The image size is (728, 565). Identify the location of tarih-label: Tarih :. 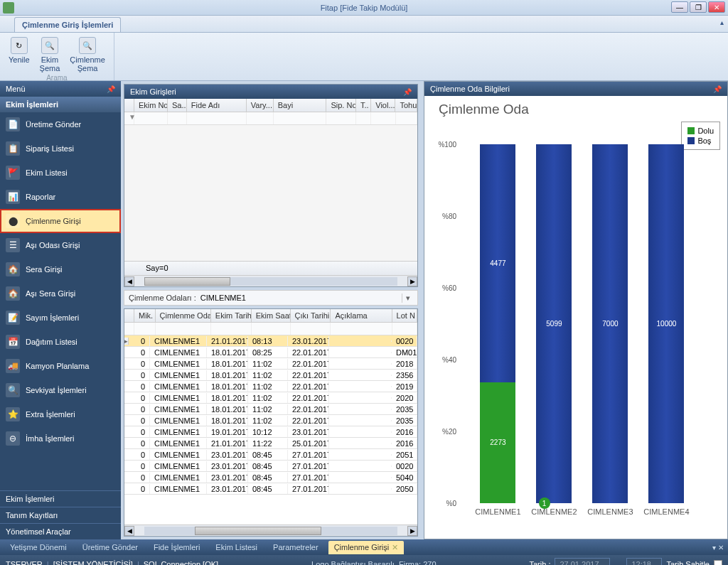
(540, 563).